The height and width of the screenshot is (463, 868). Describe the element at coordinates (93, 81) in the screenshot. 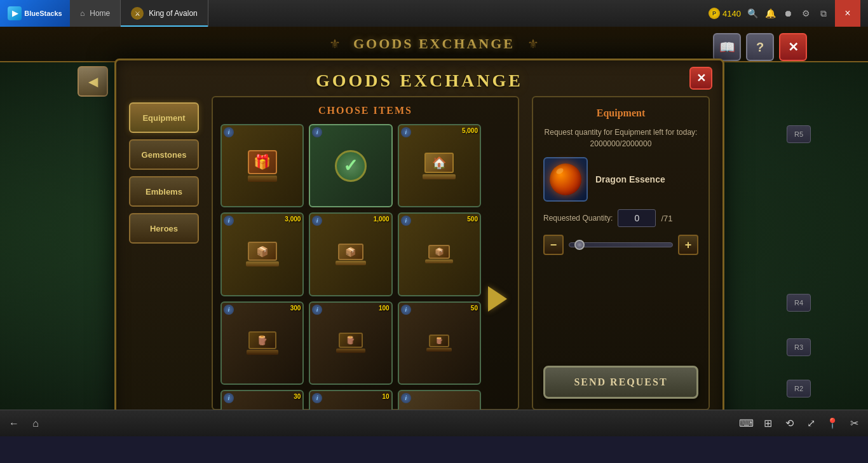

I see `back-button: ◀` at that location.